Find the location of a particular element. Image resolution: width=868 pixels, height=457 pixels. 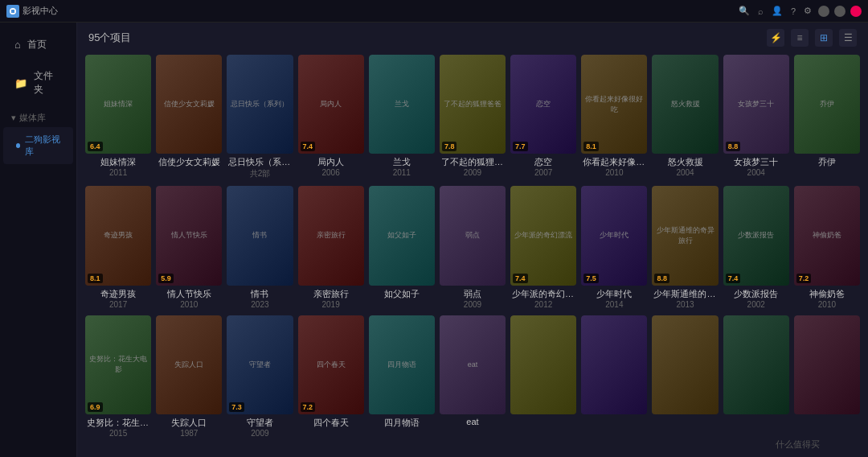

minimize-button: — is located at coordinates (824, 11).